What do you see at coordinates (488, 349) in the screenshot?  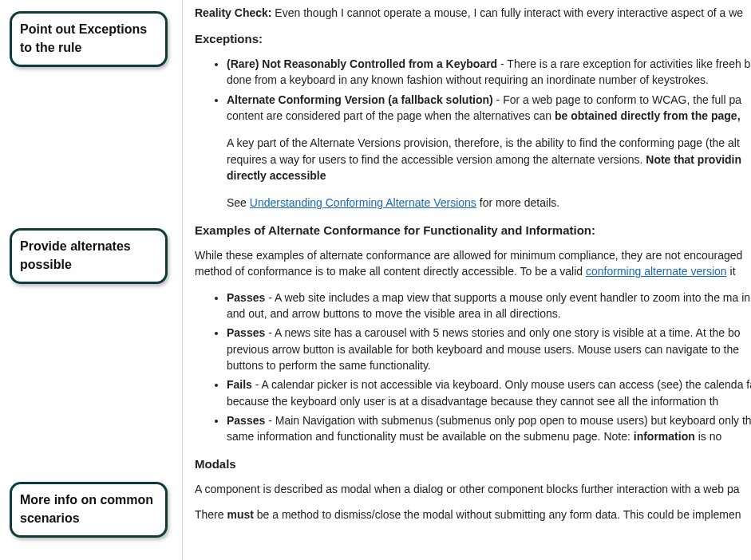 I see `example-item-2: Passes - A news site has a carousel with…` at bounding box center [488, 349].